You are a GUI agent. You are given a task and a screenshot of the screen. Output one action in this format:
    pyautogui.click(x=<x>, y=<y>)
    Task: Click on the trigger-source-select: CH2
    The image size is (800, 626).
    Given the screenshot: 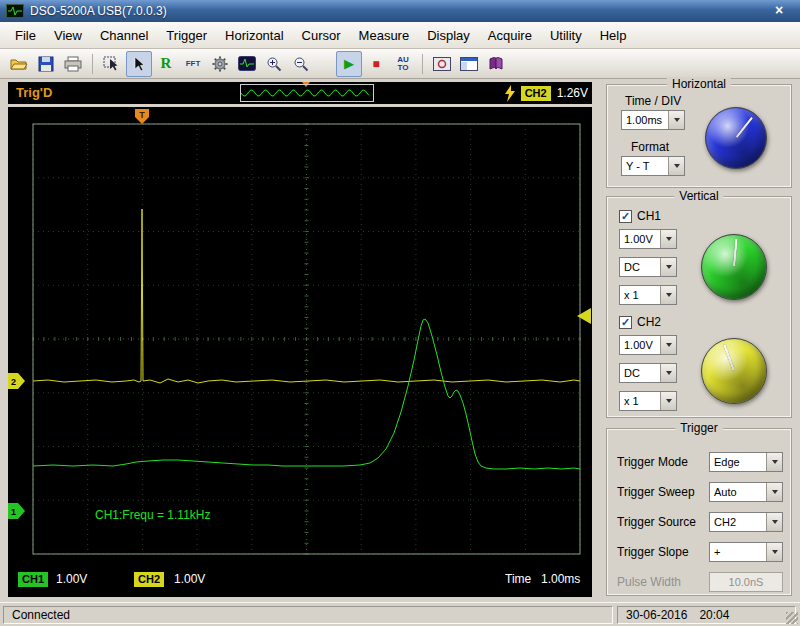 What is the action you would take?
    pyautogui.click(x=746, y=522)
    